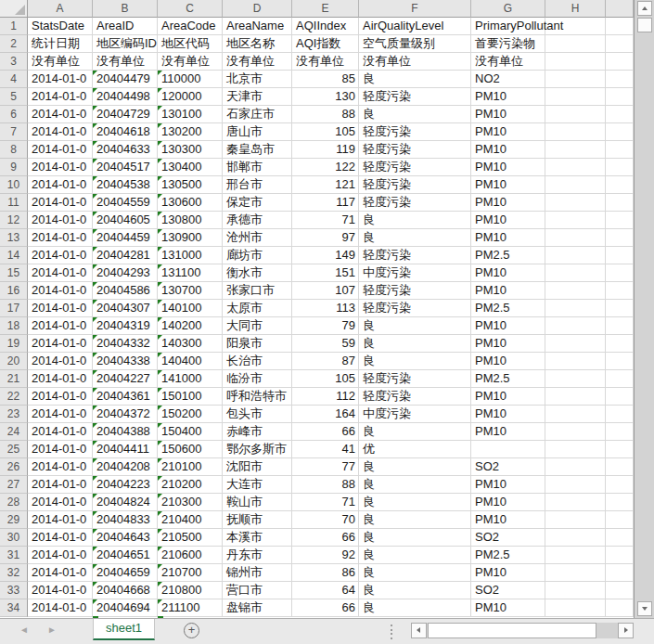 This screenshot has height=644, width=654. What do you see at coordinates (620, 256) in the screenshot?
I see `cell-partial14` at bounding box center [620, 256].